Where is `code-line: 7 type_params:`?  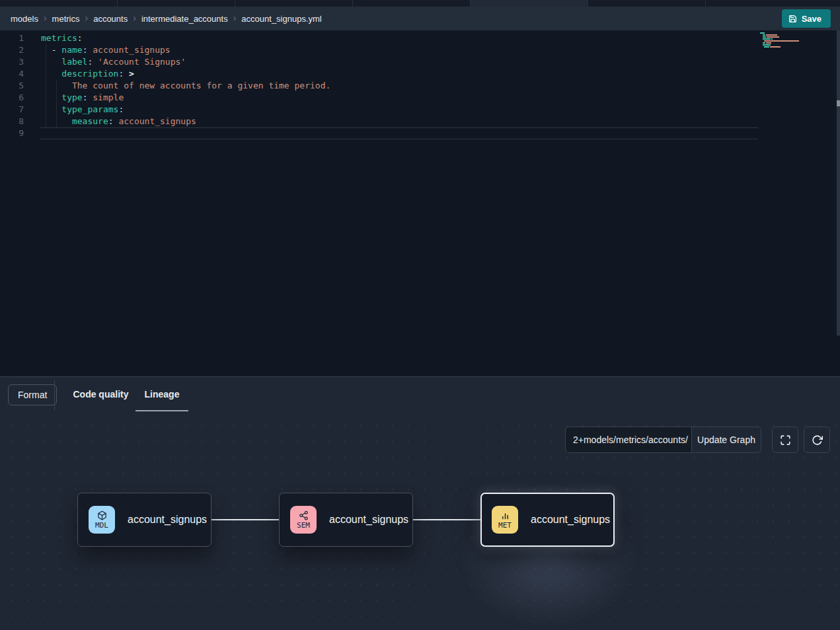 code-line: 7 type_params: is located at coordinates (165, 110).